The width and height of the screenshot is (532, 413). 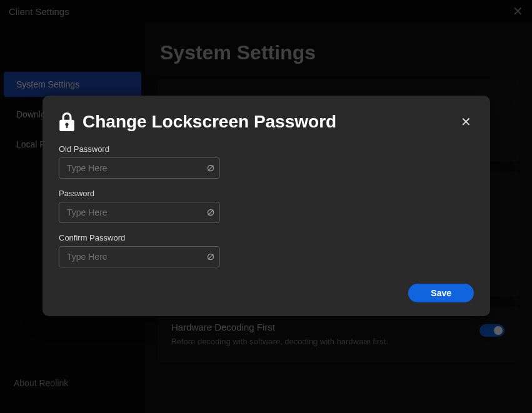 What do you see at coordinates (139, 206) in the screenshot?
I see `form-group-password: Password` at bounding box center [139, 206].